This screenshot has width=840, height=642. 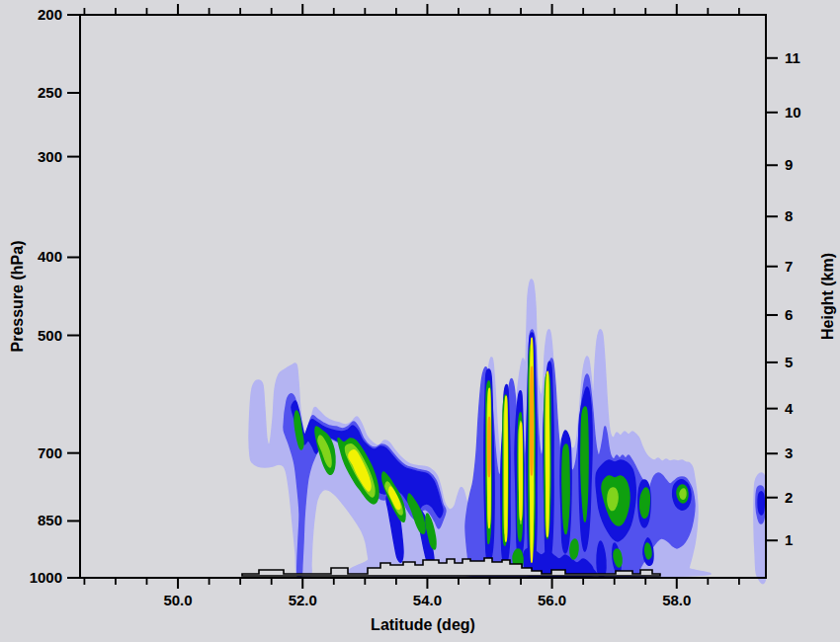 What do you see at coordinates (49, 156) in the screenshot?
I see `svg-text: 300` at bounding box center [49, 156].